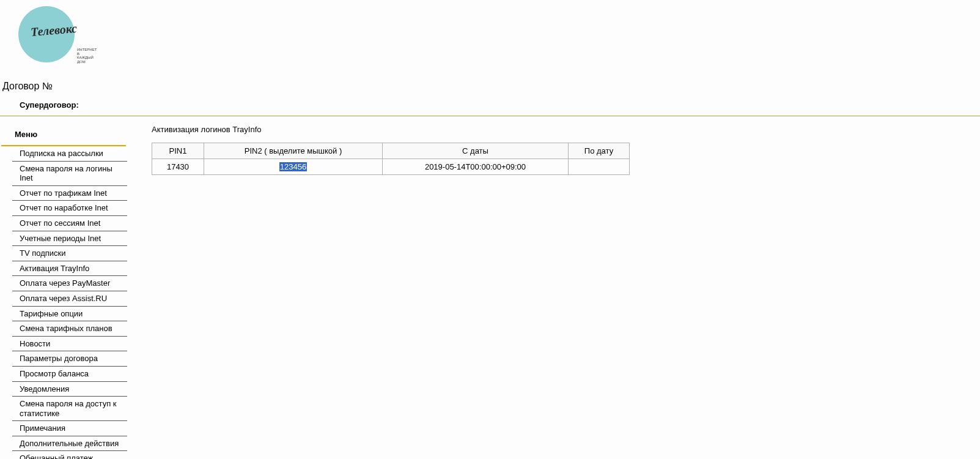 The image size is (980, 459). I want to click on menu-item-tariff-options: Тарифные опции, so click(70, 315).